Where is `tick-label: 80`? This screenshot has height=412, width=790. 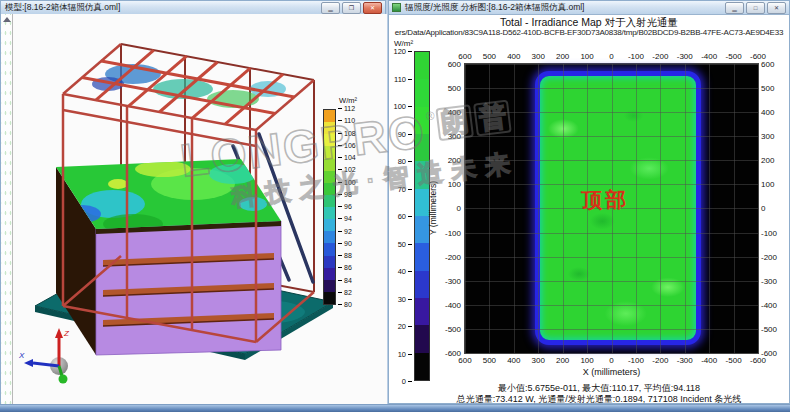
tick-label: 80 is located at coordinates (345, 304).